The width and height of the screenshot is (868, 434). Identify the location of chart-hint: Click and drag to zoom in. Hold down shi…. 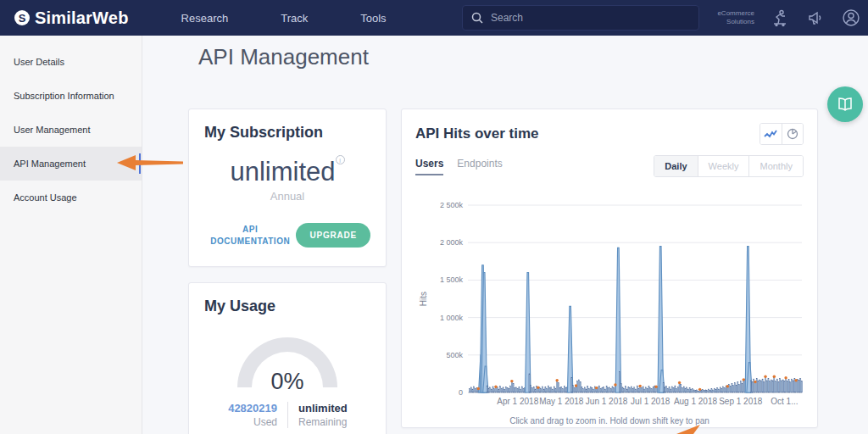
(609, 420).